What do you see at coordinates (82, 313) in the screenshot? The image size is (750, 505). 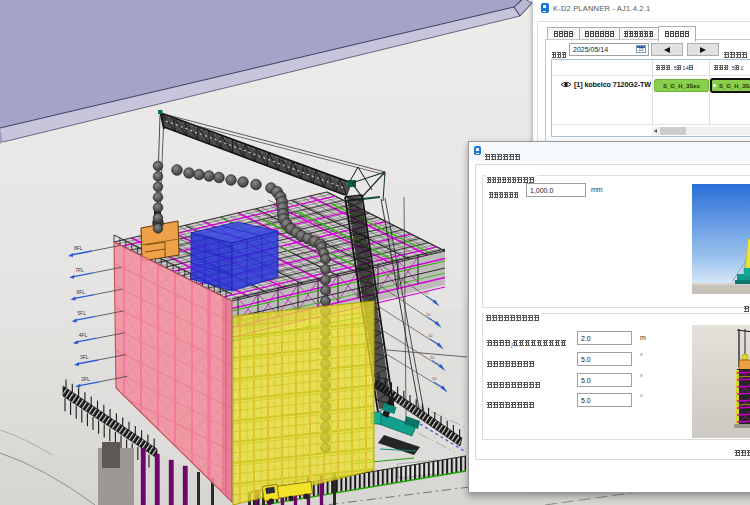 I see `svg-text: 5FL` at bounding box center [82, 313].